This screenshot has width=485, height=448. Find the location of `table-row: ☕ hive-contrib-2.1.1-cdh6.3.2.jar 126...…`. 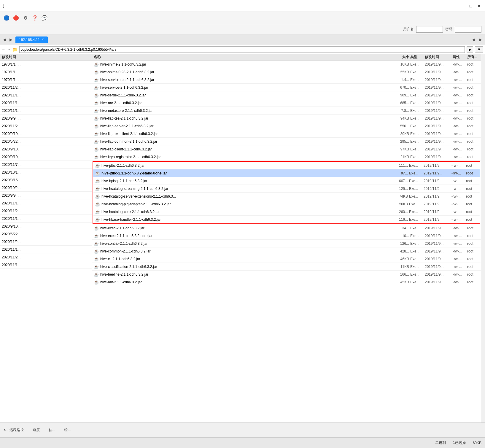

table-row: ☕ hive-contrib-2.1.1-cdh6.3.2.jar 126...… is located at coordinates (287, 244).